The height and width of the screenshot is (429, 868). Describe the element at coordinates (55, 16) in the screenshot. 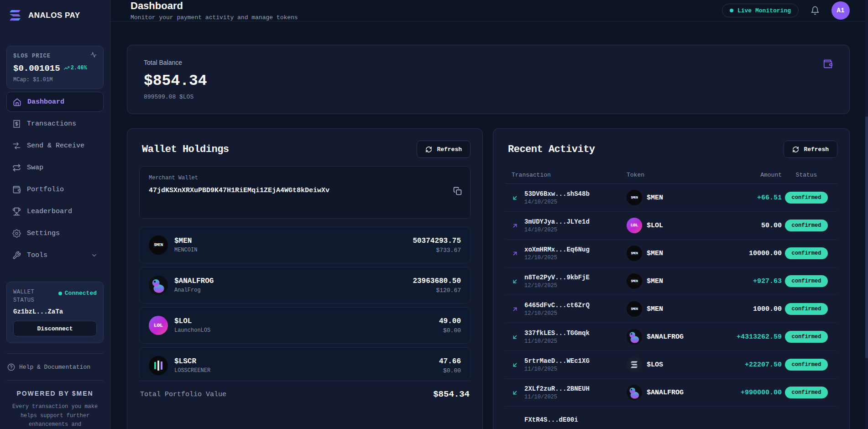

I see `brand: ANALOS PAY` at that location.